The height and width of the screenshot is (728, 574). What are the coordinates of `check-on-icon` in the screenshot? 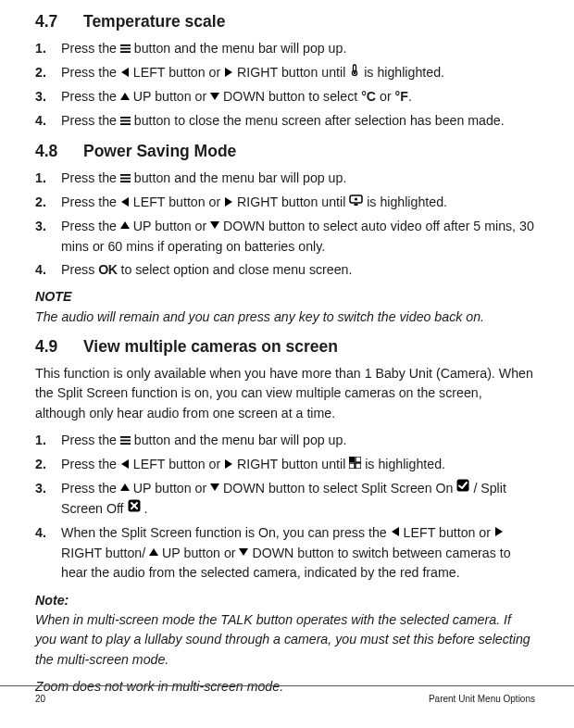 It's located at (463, 487).